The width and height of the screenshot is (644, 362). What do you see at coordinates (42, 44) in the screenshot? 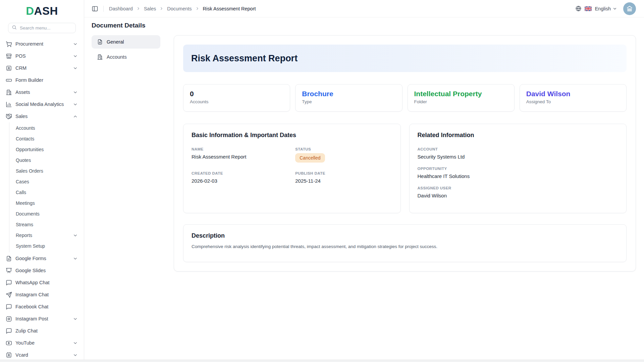
I see `sidebar-item-procurement: Procurement` at bounding box center [42, 44].